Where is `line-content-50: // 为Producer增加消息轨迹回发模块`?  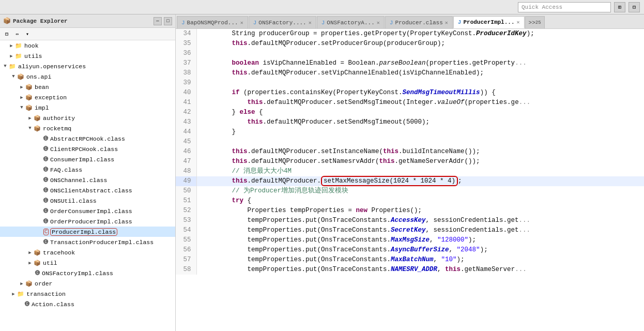 line-content-50: // 为Producer增加消息轨迹回发模块 is located at coordinates (420, 191).